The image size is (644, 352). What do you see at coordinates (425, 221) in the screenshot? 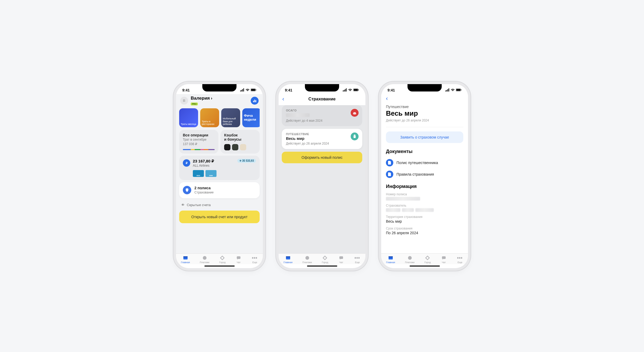
I see `field-territory-value: Весь мир` at bounding box center [425, 221].